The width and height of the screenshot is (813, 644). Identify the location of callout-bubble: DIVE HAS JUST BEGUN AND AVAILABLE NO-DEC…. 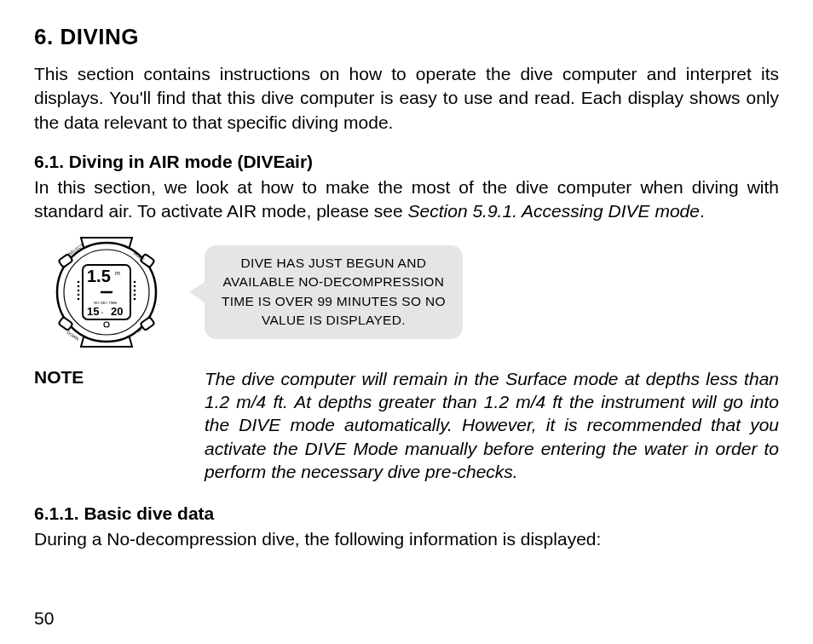
(334, 292).